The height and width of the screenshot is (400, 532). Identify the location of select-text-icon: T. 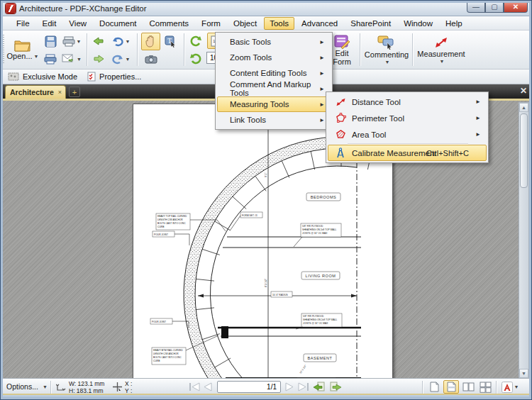
(170, 41).